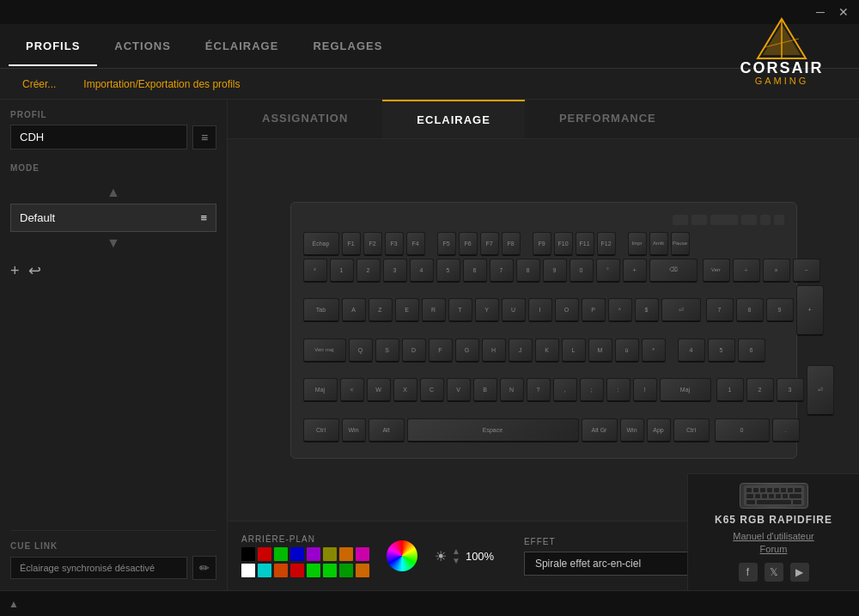 This screenshot has width=859, height=616. I want to click on key-m: M, so click(600, 351).